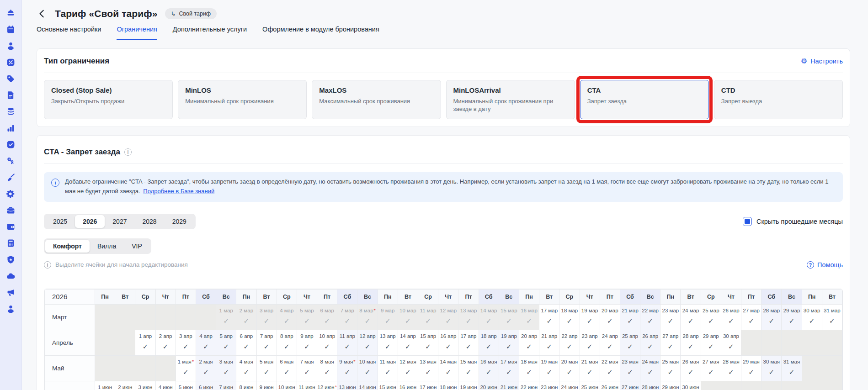  I want to click on calendar-cell: 15 июн✓, so click(388, 385).